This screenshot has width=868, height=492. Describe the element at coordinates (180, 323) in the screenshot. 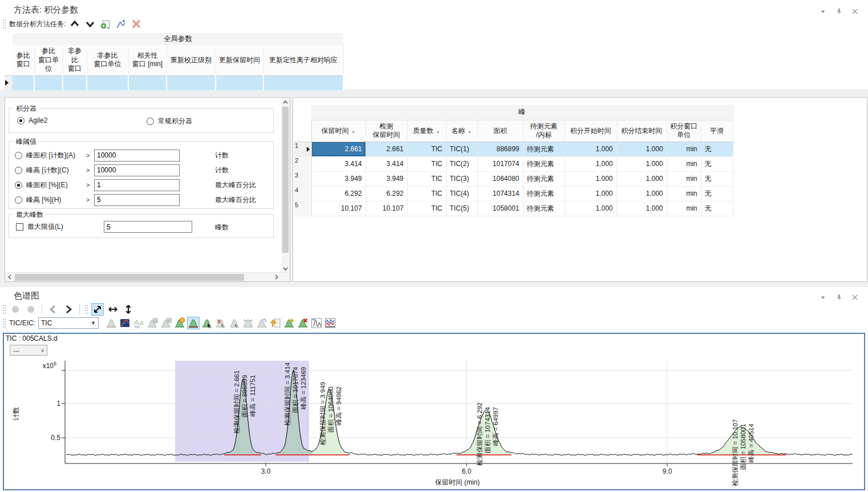

I see `peak-warning-button: !` at that location.